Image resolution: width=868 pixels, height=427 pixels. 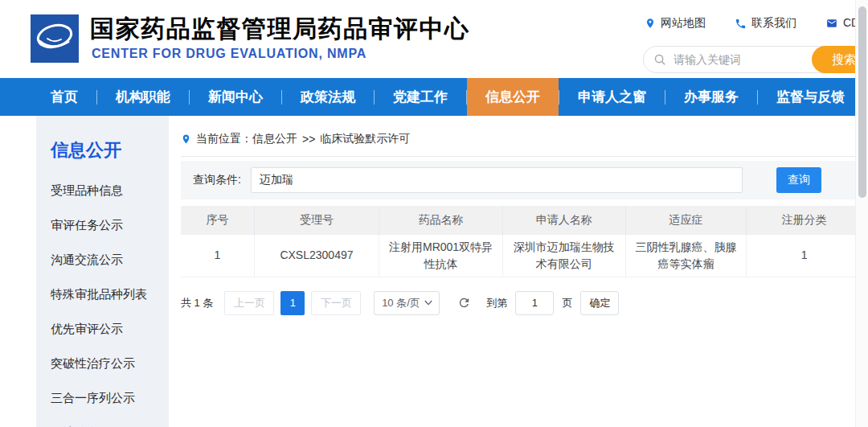 I want to click on nav-item-services: 办事服务, so click(x=711, y=96).